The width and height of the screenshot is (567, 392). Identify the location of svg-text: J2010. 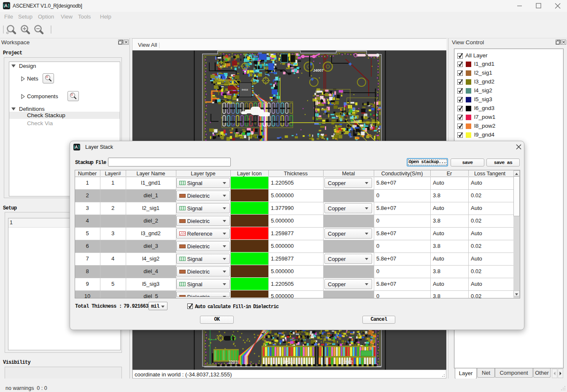
(234, 362).